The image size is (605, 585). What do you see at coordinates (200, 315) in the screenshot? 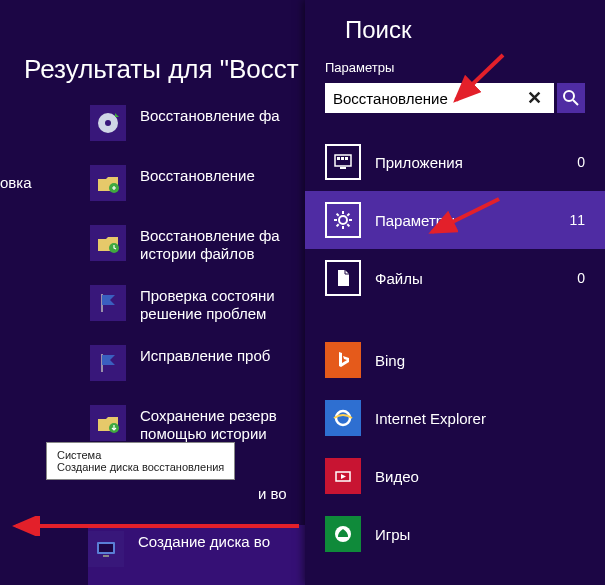
I see `result-item: Проверка состояни решение проблем` at bounding box center [200, 315].